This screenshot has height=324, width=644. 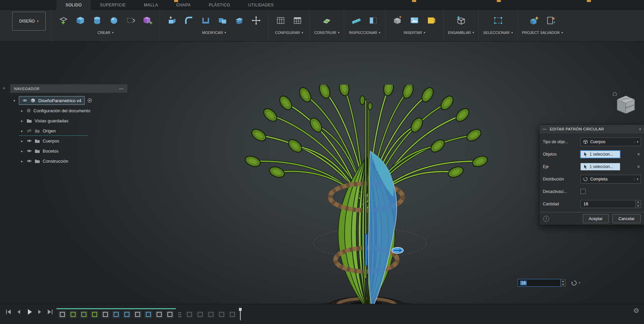 I want to click on fillet-button, so click(x=189, y=21).